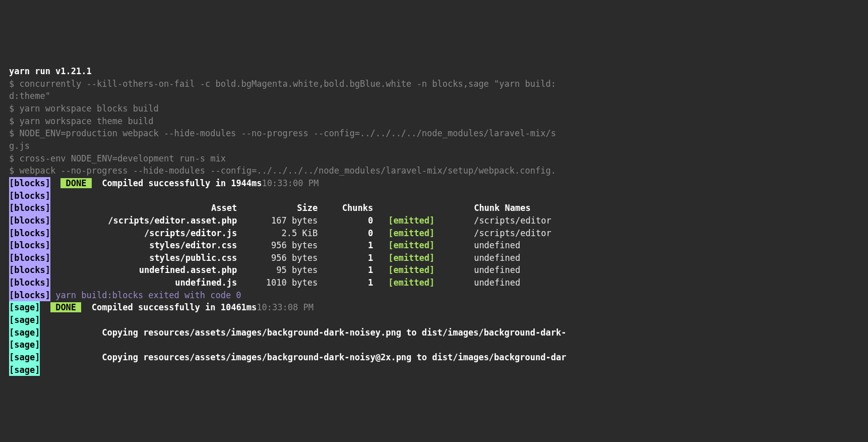 The width and height of the screenshot is (868, 442). Describe the element at coordinates (285, 307) in the screenshot. I see `compiled-time-sage: 10:33:08 PM` at that location.